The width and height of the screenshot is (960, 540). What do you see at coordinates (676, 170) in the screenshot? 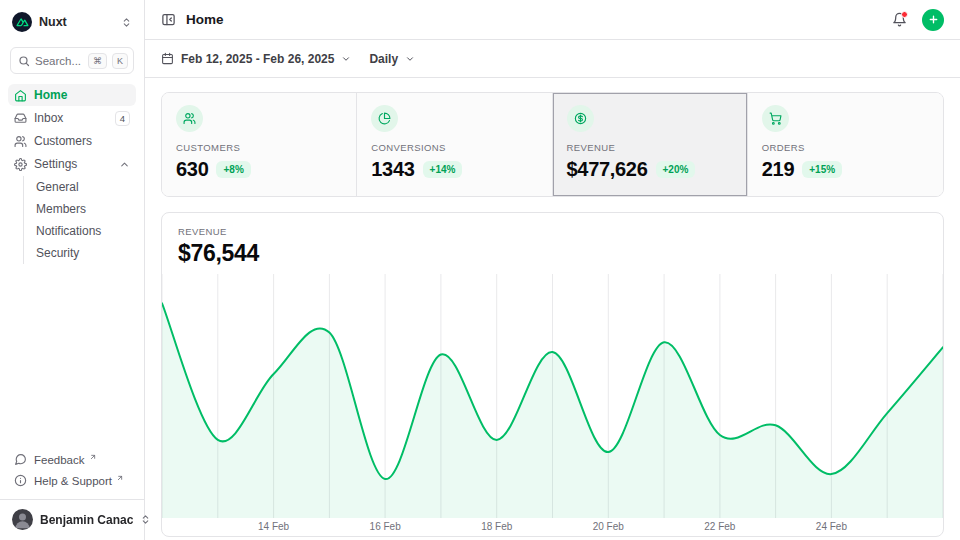
I see `stat-delta-badge: +20%` at bounding box center [676, 170].